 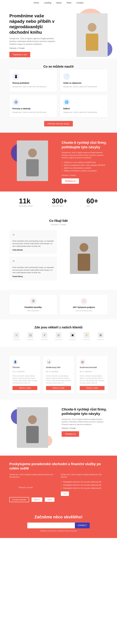 What do you see at coordinates (92, 388) in the screenshot?
I see `plan-cta-2: PŘEJÍT K NÁM` at bounding box center [92, 388].